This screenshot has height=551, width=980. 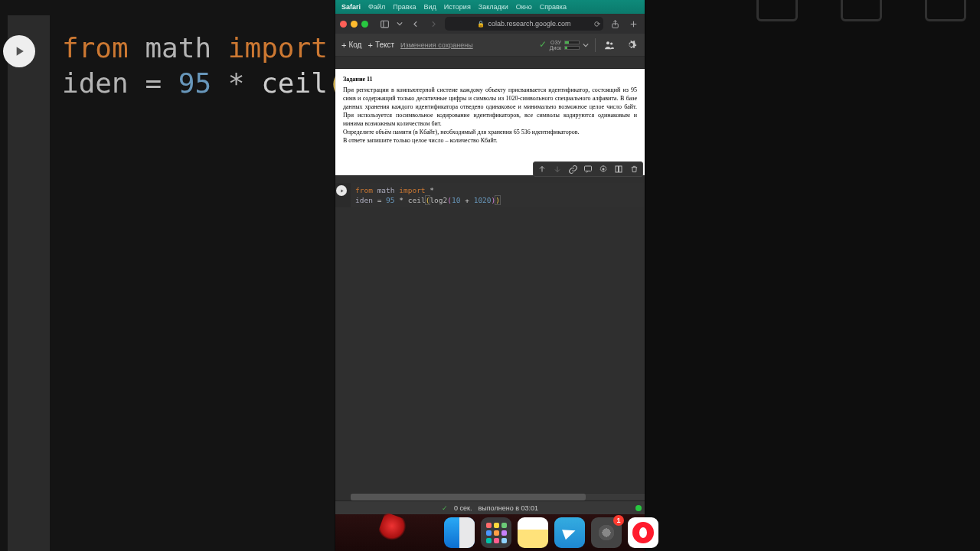 I want to click on share-button, so click(x=615, y=24).